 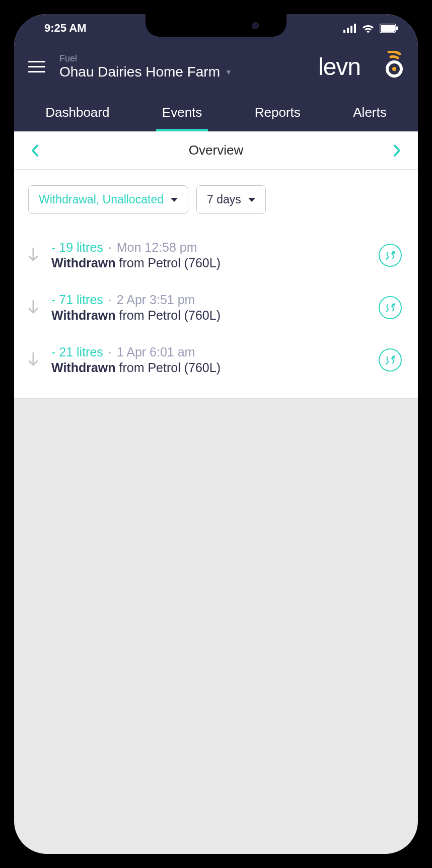 I want to click on tab-events: Events, so click(x=182, y=113).